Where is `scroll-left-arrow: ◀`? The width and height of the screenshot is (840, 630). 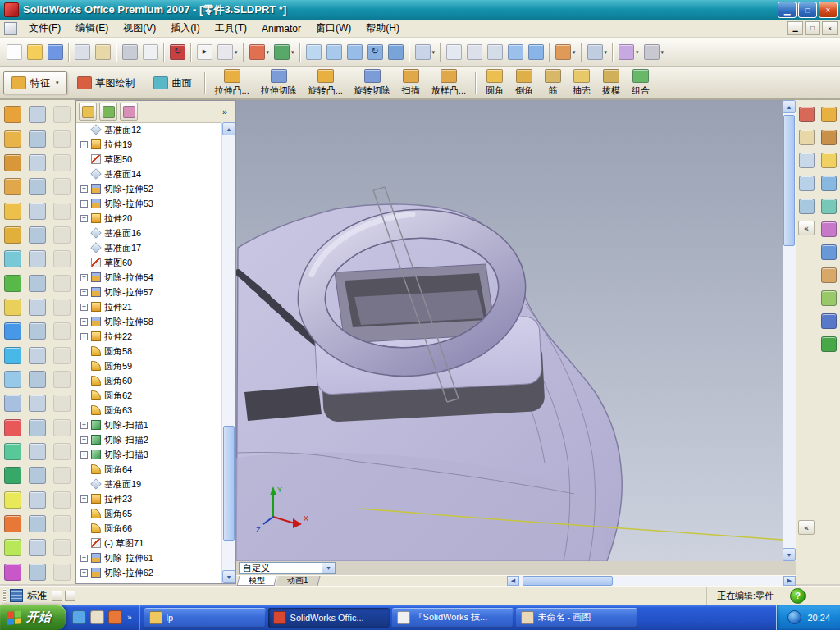
scroll-left-arrow: ◀ is located at coordinates (514, 581).